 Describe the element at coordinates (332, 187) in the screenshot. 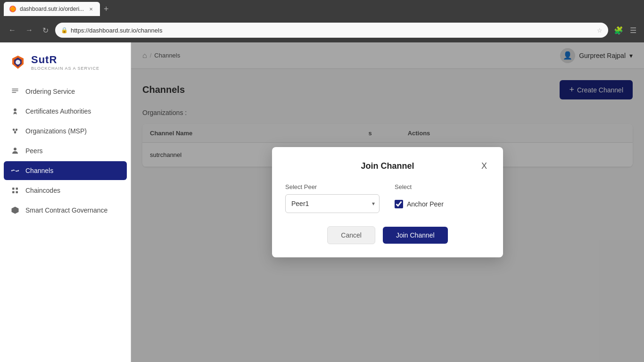

I see `select-peer-label: Select Peer` at that location.